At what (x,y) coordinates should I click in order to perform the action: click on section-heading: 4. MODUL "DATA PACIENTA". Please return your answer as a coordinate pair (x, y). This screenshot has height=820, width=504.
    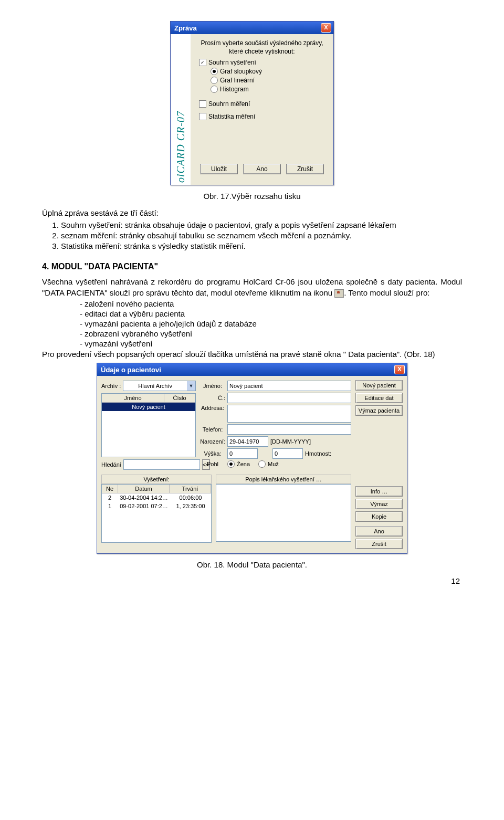
    Looking at the image, I should click on (252, 267).